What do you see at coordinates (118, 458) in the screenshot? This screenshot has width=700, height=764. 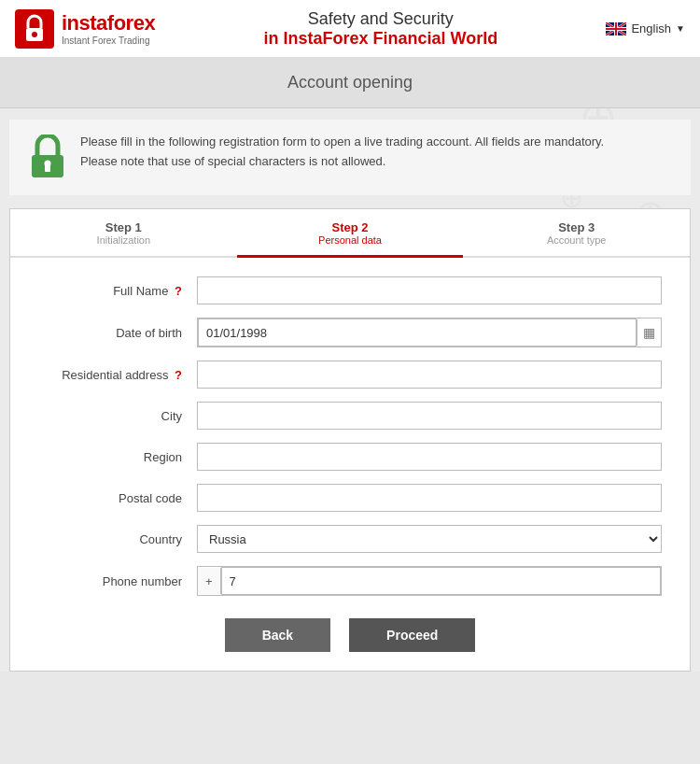 I see `region-label: Region` at bounding box center [118, 458].